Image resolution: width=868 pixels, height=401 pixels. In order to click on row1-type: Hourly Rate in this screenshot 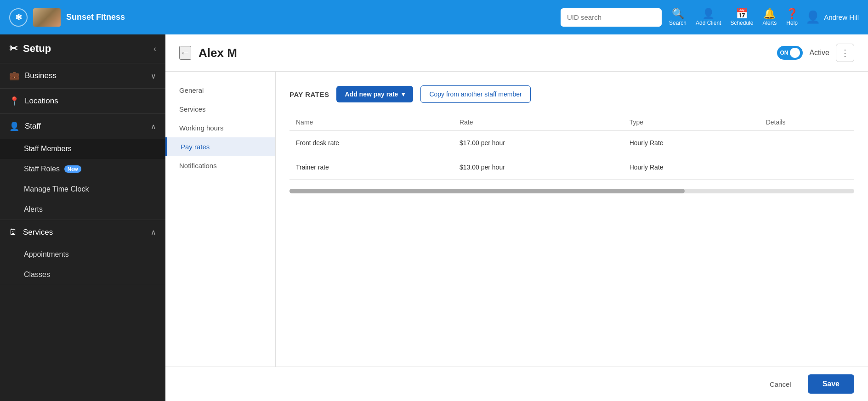, I will do `click(691, 143)`.